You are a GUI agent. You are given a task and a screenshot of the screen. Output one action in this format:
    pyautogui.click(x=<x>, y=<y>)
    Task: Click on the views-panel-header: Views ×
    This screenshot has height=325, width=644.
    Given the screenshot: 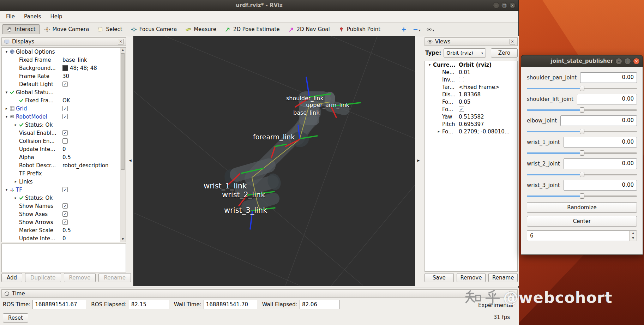 What is the action you would take?
    pyautogui.click(x=471, y=42)
    